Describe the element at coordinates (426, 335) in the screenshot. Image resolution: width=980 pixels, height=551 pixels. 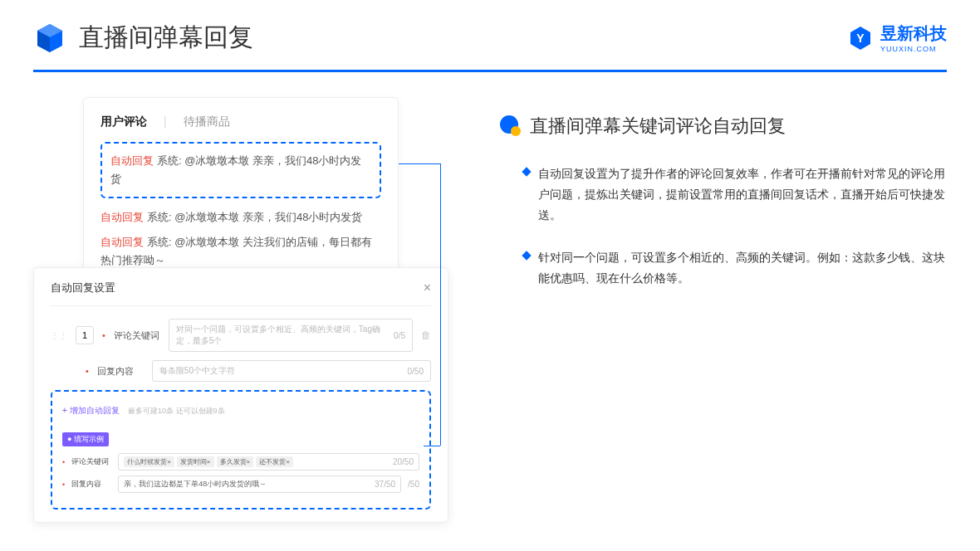
I see `trash-icon: 🗑` at that location.